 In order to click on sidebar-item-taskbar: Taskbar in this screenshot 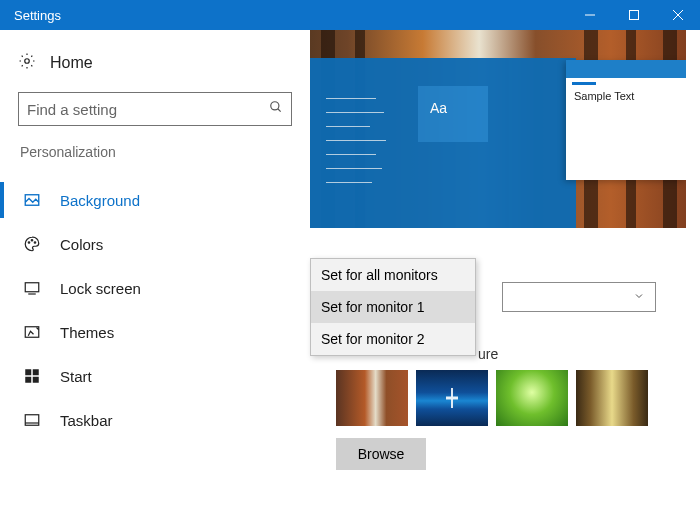, I will do `click(155, 420)`.